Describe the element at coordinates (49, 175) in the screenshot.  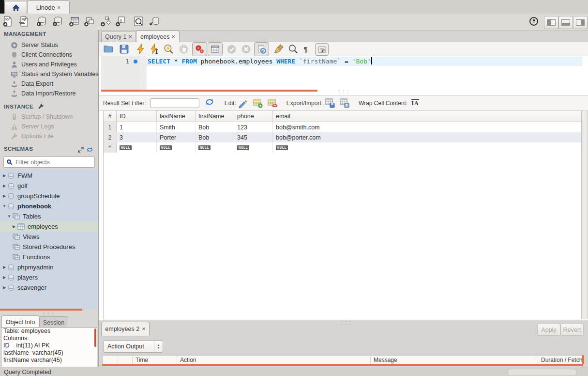
I see `schema-item-fwm: ▶ FWM` at that location.